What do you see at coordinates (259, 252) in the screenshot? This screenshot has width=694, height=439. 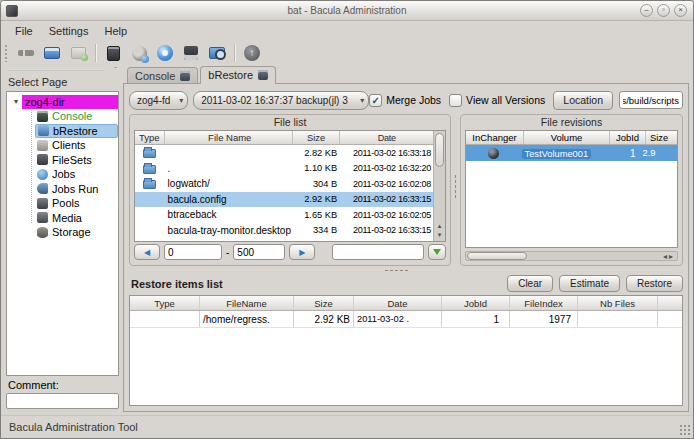 I see `limit-input` at bounding box center [259, 252].